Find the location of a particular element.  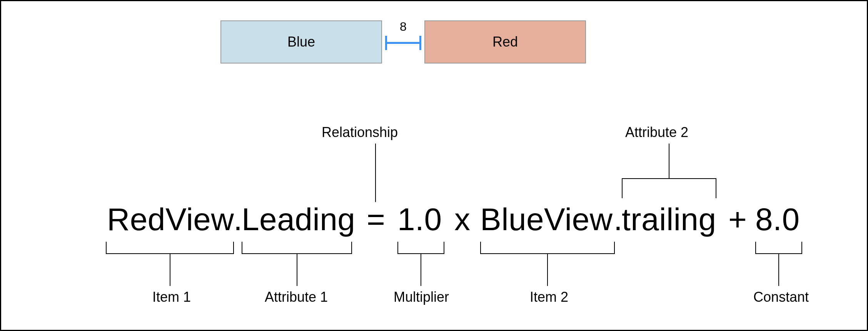

anno-constant: Constant is located at coordinates (781, 297).